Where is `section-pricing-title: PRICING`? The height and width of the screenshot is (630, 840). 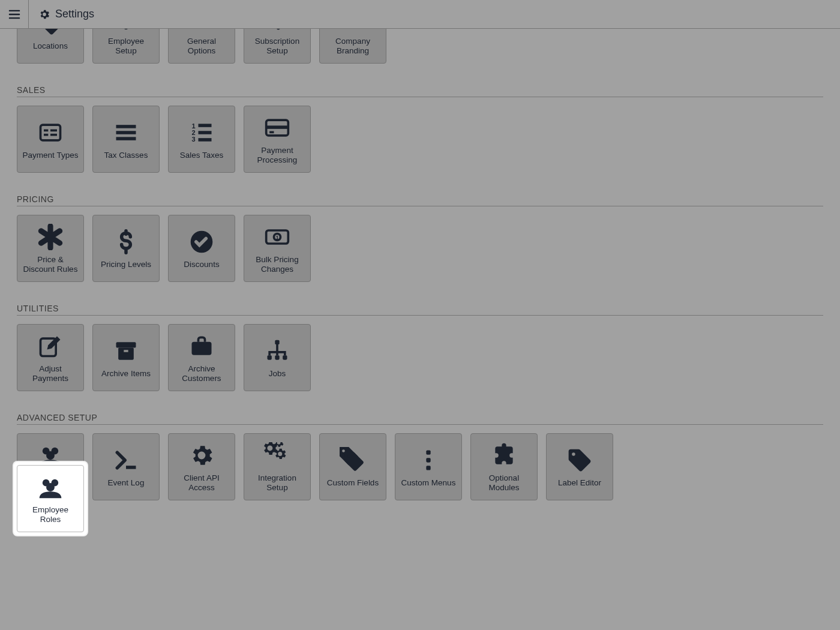 section-pricing-title: PRICING is located at coordinates (420, 200).